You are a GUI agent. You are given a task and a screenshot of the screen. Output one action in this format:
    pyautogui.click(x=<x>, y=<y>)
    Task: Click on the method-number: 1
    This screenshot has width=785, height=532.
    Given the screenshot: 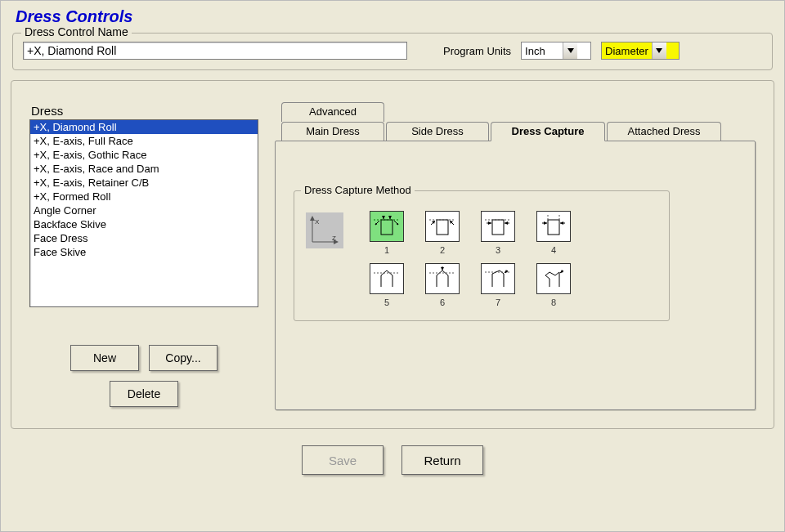 What is the action you would take?
    pyautogui.click(x=387, y=250)
    